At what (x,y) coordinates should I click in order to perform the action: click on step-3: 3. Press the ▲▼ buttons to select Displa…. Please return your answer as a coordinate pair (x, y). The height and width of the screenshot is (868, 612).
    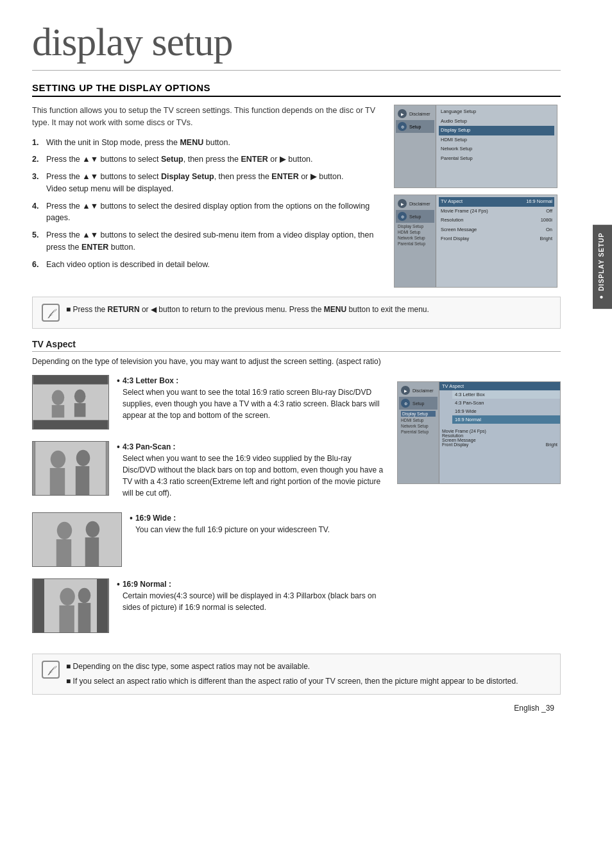
    Looking at the image, I should click on (207, 183).